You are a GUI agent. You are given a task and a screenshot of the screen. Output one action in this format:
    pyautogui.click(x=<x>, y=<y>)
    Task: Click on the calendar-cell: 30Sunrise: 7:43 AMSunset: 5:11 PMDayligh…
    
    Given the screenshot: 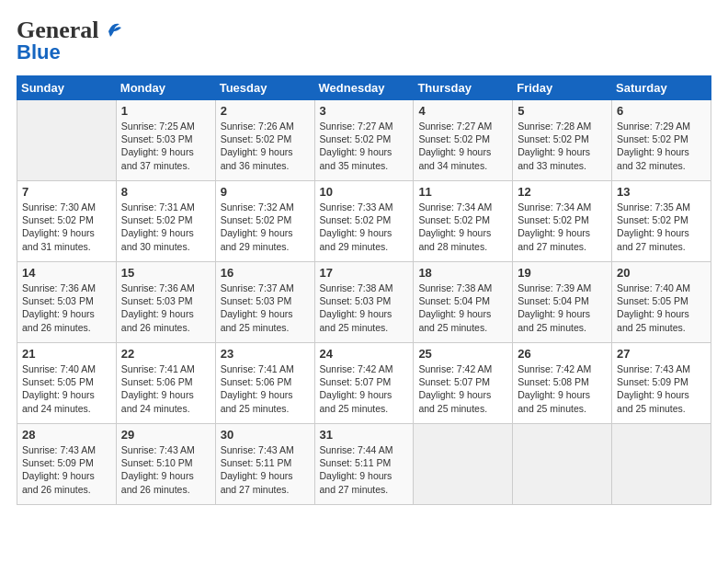 What is the action you would take?
    pyautogui.click(x=265, y=465)
    